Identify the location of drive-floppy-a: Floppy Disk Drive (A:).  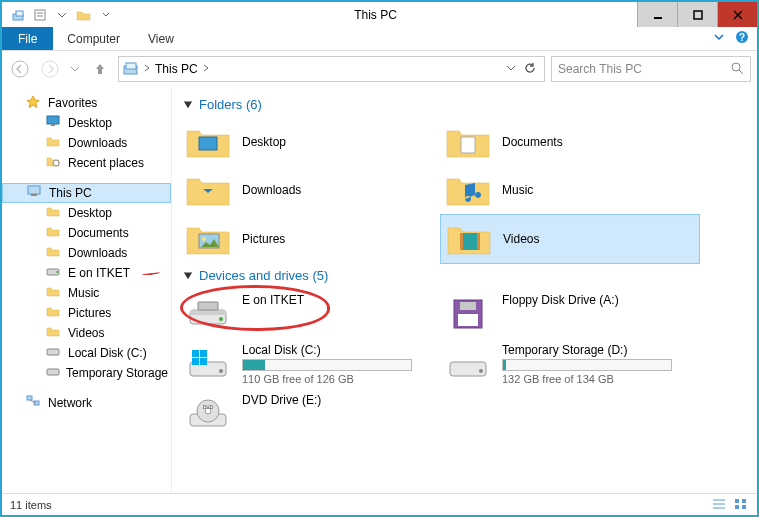
(570, 314).